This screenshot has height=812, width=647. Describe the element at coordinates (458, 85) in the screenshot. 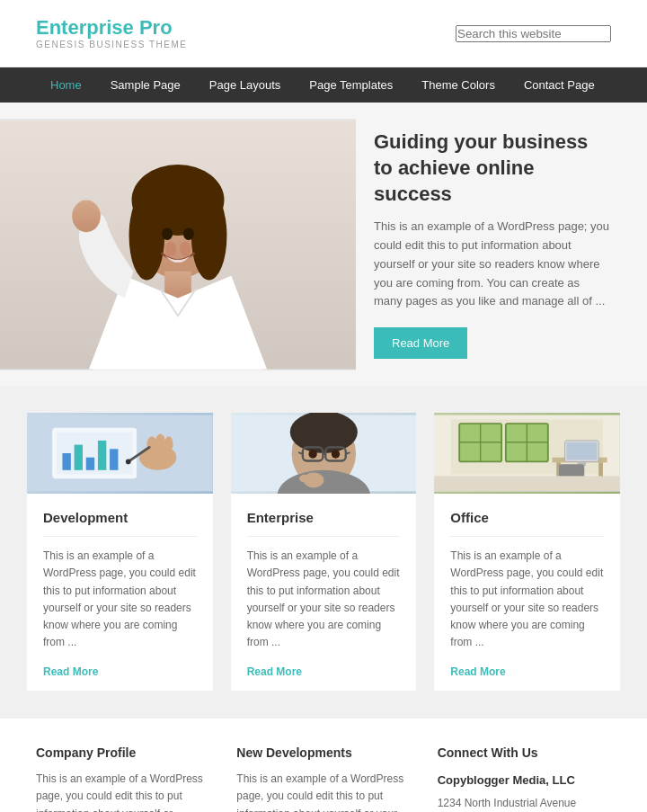

I see `nav-item-colors: Theme Colors` at that location.